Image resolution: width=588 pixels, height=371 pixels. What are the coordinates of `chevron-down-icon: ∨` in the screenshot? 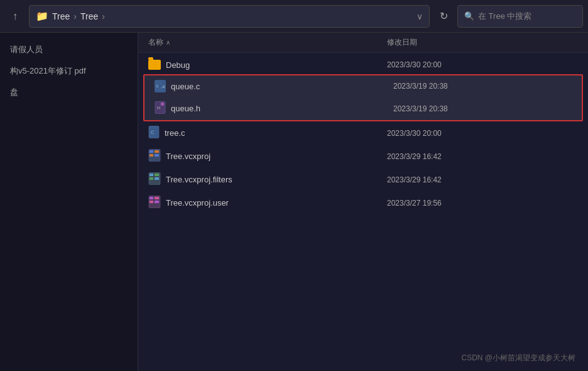 It's located at (420, 16).